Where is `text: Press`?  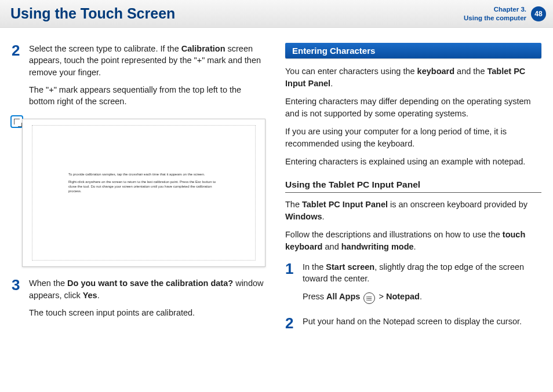
text: Press is located at coordinates (314, 296).